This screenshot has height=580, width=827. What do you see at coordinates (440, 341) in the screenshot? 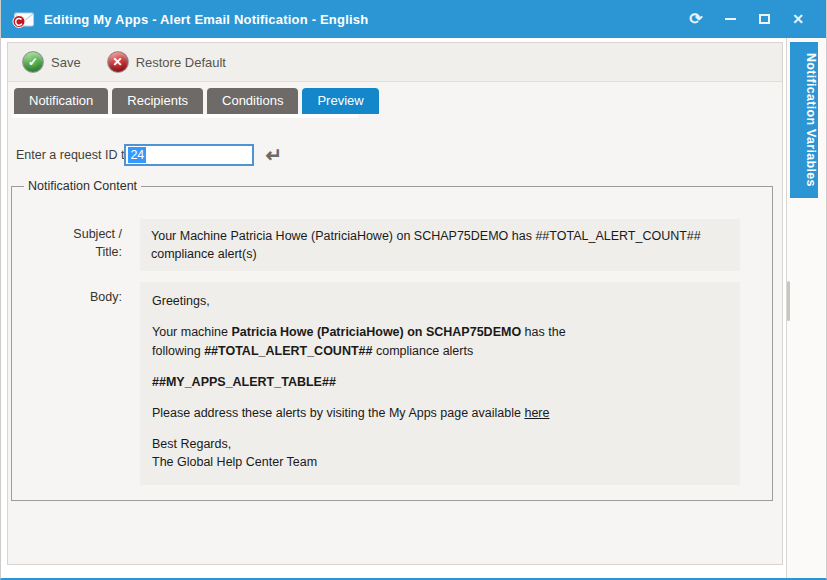
I see `body-machine-line: Your machine Patricia Howe (PatriciaHowe…` at bounding box center [440, 341].